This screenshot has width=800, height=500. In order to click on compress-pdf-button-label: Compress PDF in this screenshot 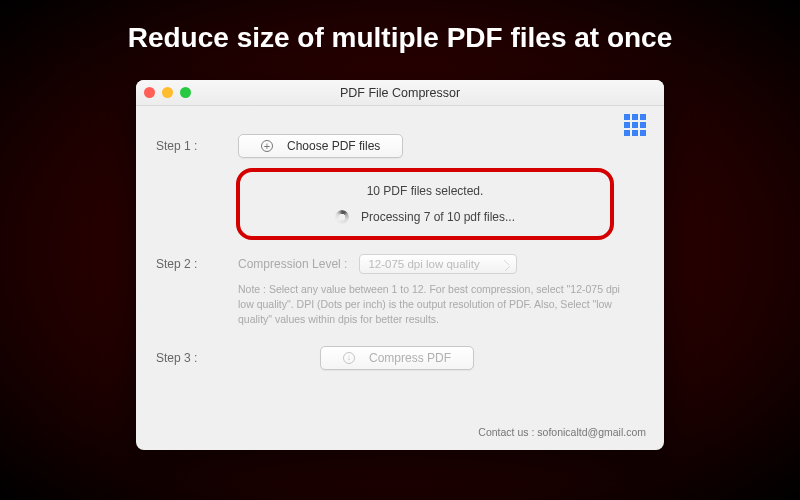, I will do `click(410, 358)`.